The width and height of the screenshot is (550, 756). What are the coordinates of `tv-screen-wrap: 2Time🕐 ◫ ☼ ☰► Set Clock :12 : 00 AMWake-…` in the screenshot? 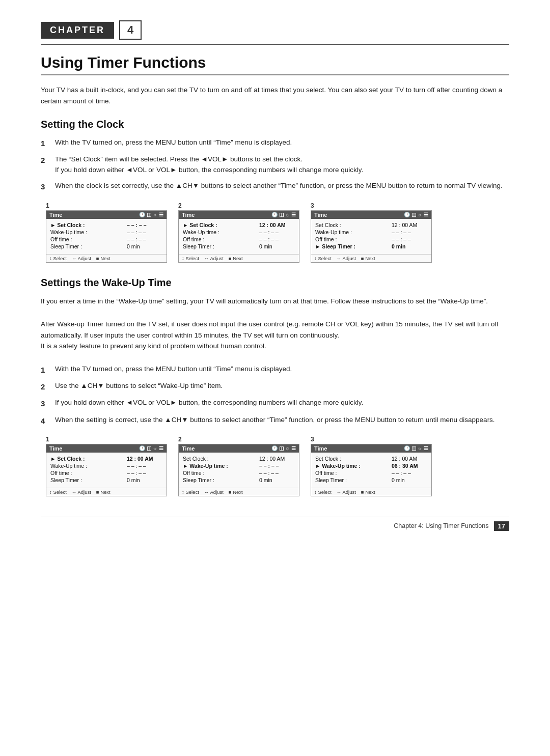 It's located at (239, 232).